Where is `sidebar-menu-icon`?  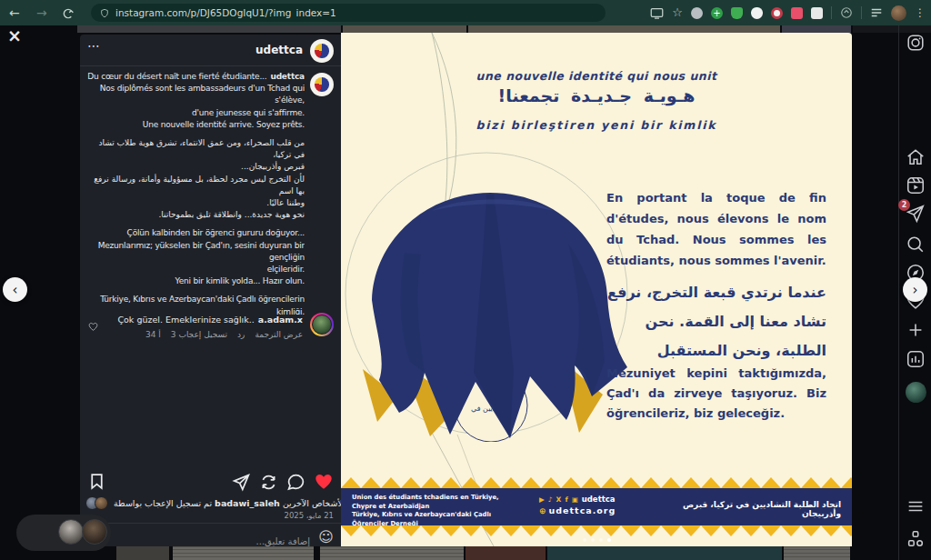 sidebar-menu-icon is located at coordinates (916, 508).